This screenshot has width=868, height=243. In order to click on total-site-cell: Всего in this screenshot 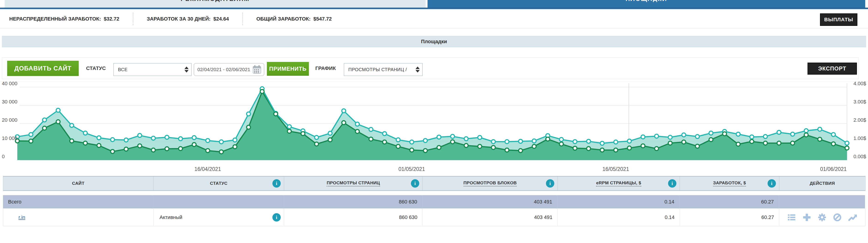, I will do `click(78, 202)`.